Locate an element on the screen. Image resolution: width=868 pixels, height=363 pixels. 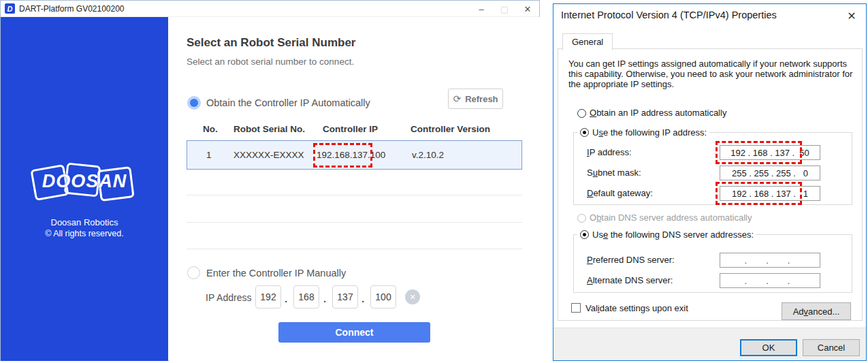
use-ip-groupbox: Use the following IP address: IP address… is located at coordinates (713, 169).